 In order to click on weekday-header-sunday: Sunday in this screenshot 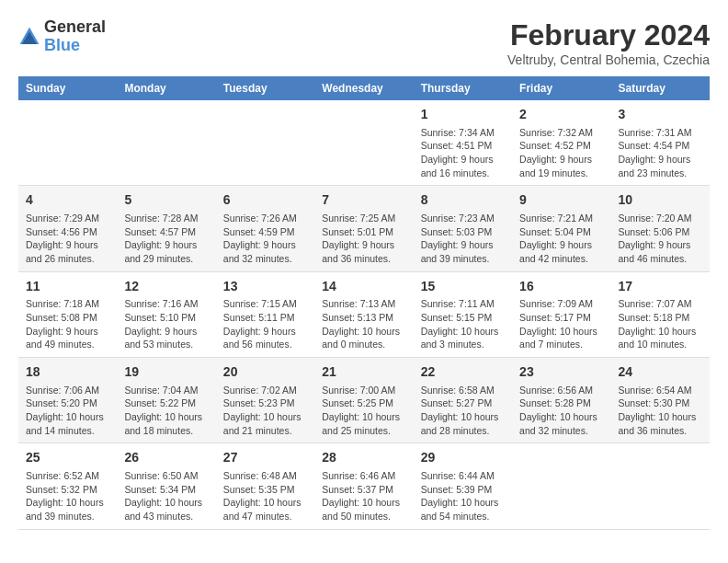, I will do `click(68, 88)`.